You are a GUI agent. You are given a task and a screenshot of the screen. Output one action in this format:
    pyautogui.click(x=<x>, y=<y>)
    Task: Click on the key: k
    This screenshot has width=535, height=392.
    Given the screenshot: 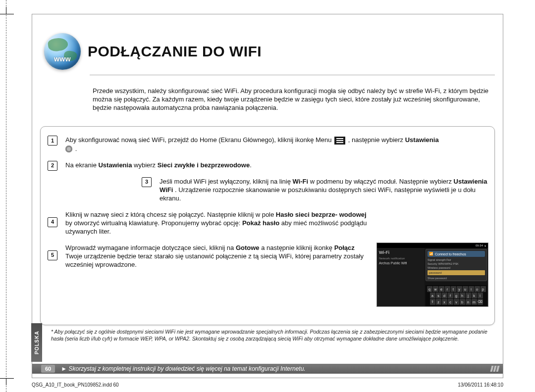 What is the action you would take?
    pyautogui.click(x=475, y=295)
    